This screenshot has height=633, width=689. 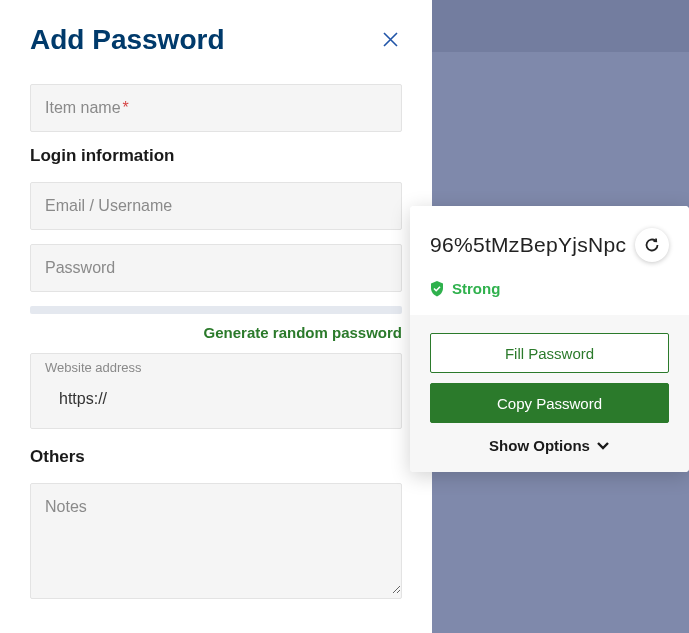 What do you see at coordinates (216, 108) in the screenshot?
I see `item-name-field: Item name*` at bounding box center [216, 108].